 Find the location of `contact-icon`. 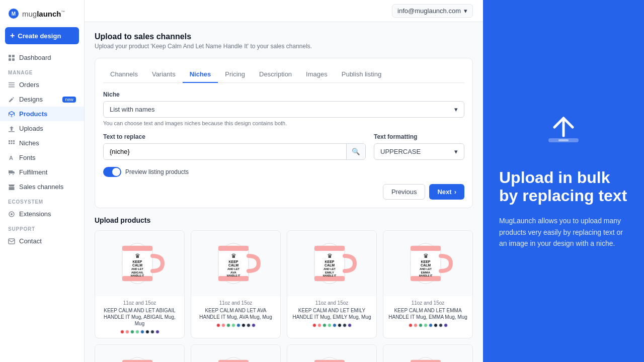

contact-icon is located at coordinates (12, 241).